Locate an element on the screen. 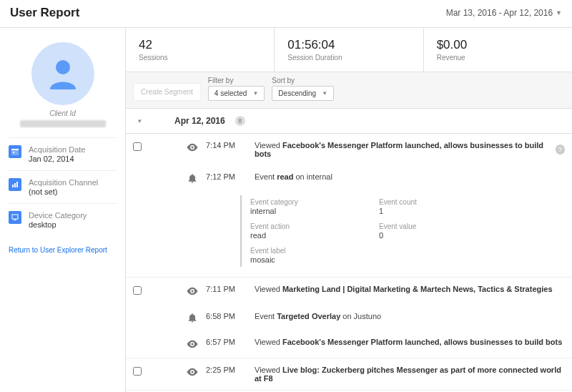  return-link: Return to User Explorer Report is located at coordinates (63, 250).